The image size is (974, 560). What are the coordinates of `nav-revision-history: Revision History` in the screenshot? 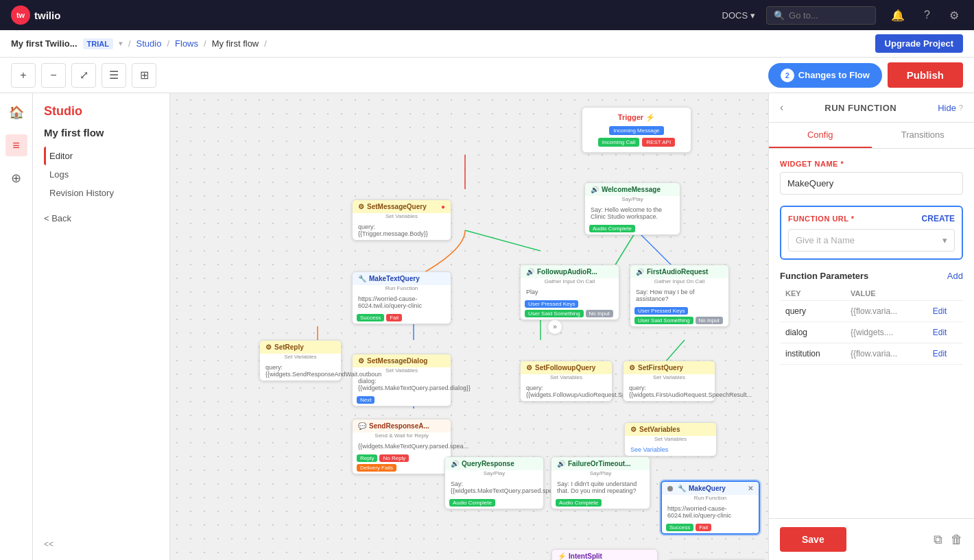 It's located at (102, 193).